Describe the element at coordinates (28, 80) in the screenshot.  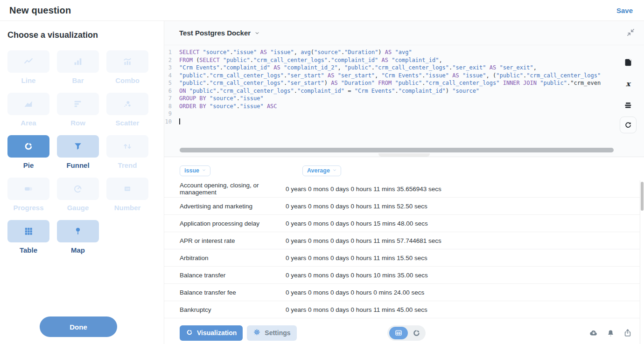
I see `viz-label: Line` at that location.